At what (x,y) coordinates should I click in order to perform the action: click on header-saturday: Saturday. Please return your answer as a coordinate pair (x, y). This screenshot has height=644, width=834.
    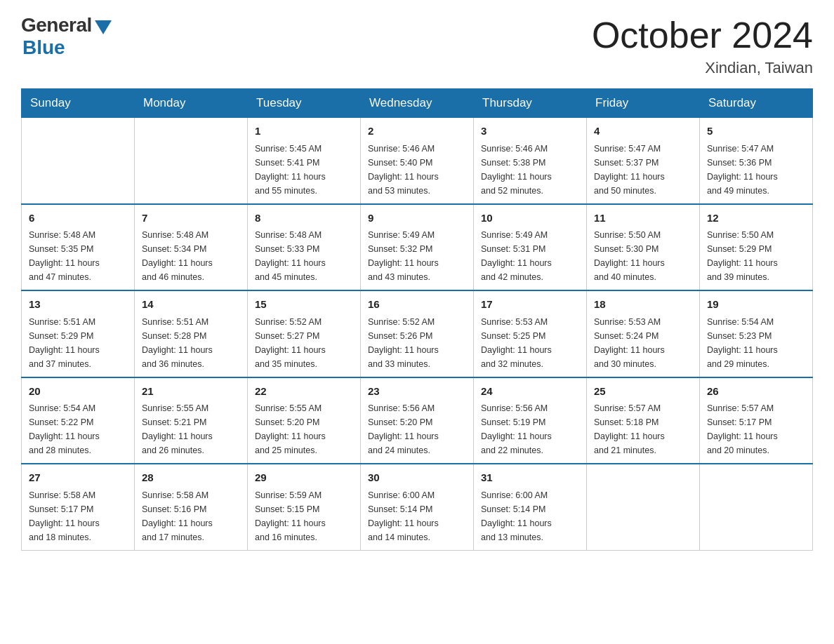
    Looking at the image, I should click on (757, 104).